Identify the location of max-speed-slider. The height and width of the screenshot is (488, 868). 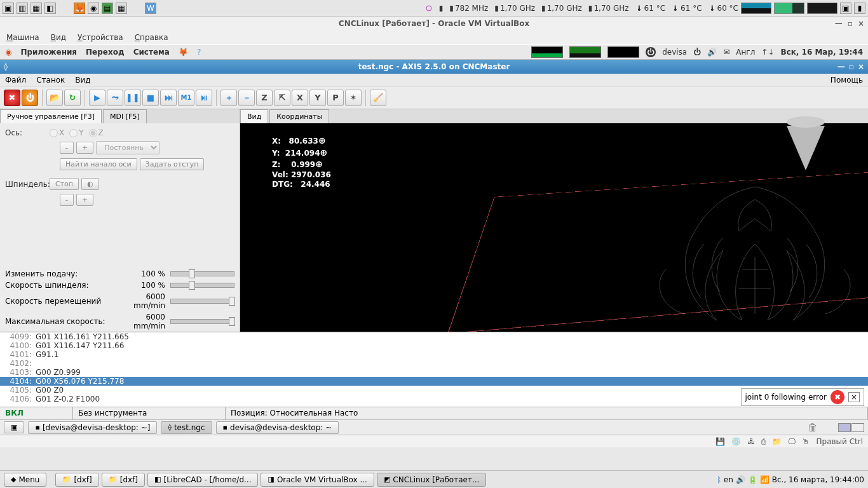
(202, 322).